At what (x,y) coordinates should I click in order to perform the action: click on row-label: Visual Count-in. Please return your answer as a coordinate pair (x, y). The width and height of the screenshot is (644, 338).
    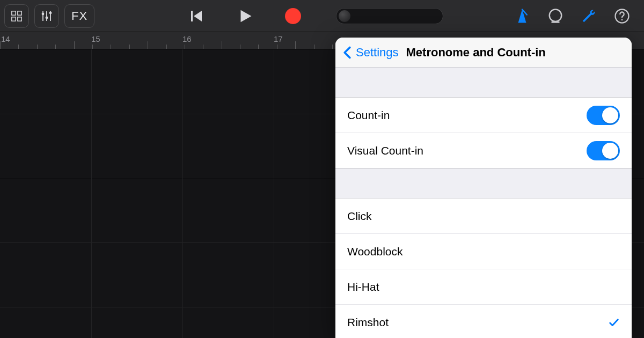
    Looking at the image, I should click on (467, 151).